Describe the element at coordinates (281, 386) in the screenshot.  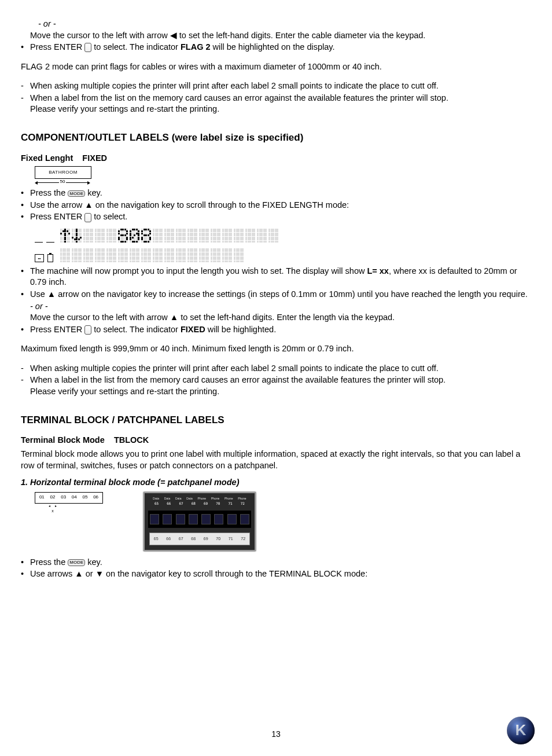
I see `dash-line: When a label in the list from the memory…` at that location.